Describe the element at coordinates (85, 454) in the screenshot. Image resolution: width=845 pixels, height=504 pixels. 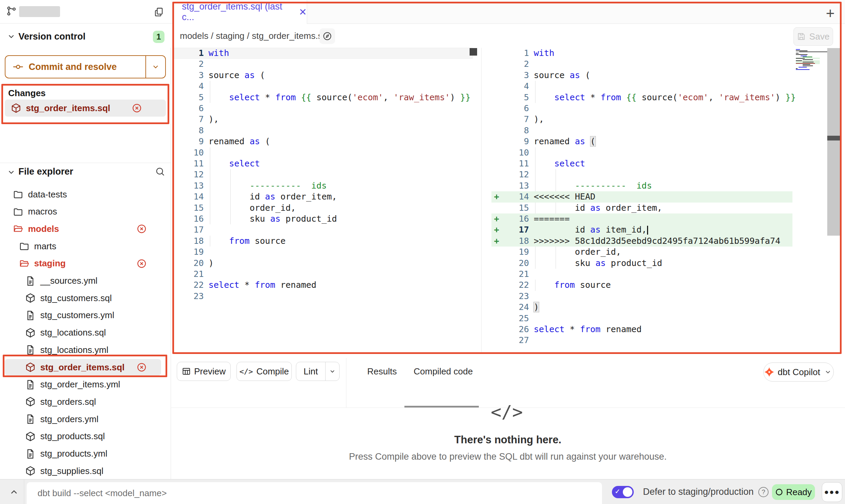
I see `file-explorer-item-stg_products.yml: stg_products.yml` at that location.